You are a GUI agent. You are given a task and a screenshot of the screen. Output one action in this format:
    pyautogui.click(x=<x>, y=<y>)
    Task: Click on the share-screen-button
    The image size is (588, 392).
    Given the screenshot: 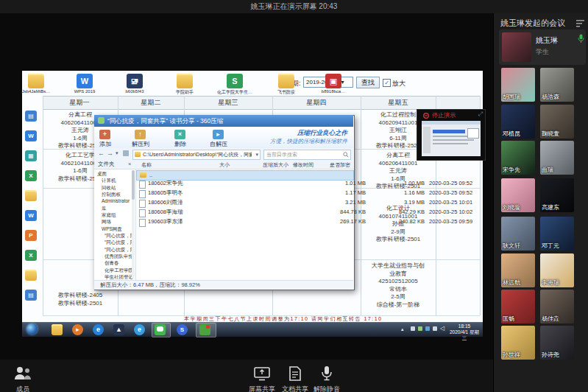 What is the action you would take?
    pyautogui.click(x=262, y=375)
    